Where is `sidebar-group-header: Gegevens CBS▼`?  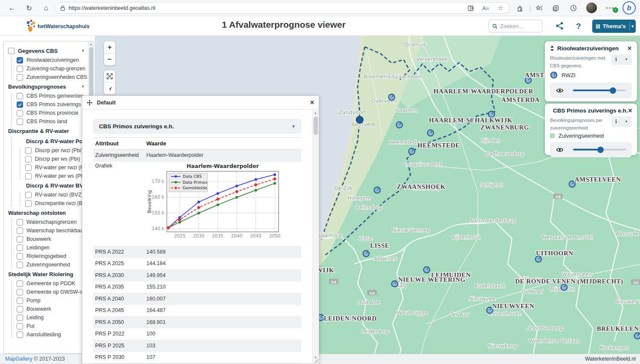
sidebar-group-header: Gegevens CBS▼ is located at coordinates (48, 51).